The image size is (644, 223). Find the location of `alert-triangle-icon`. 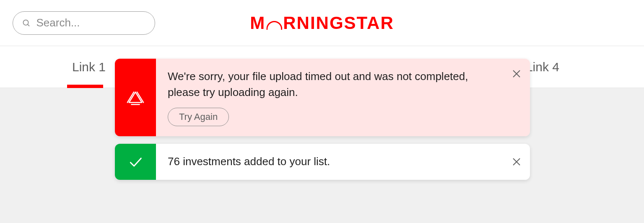

alert-triangle-icon is located at coordinates (135, 98).